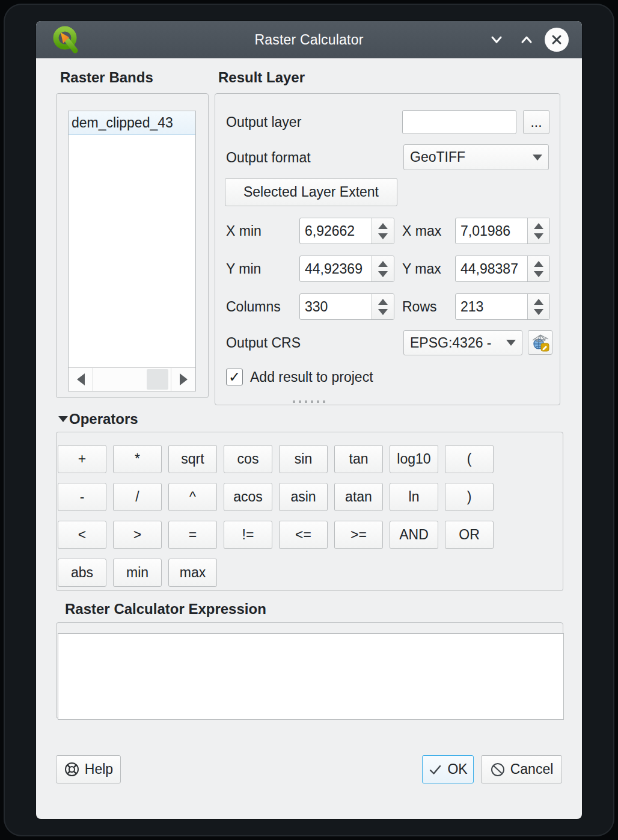 The height and width of the screenshot is (840, 618). I want to click on chevron-up-icon, so click(527, 40).